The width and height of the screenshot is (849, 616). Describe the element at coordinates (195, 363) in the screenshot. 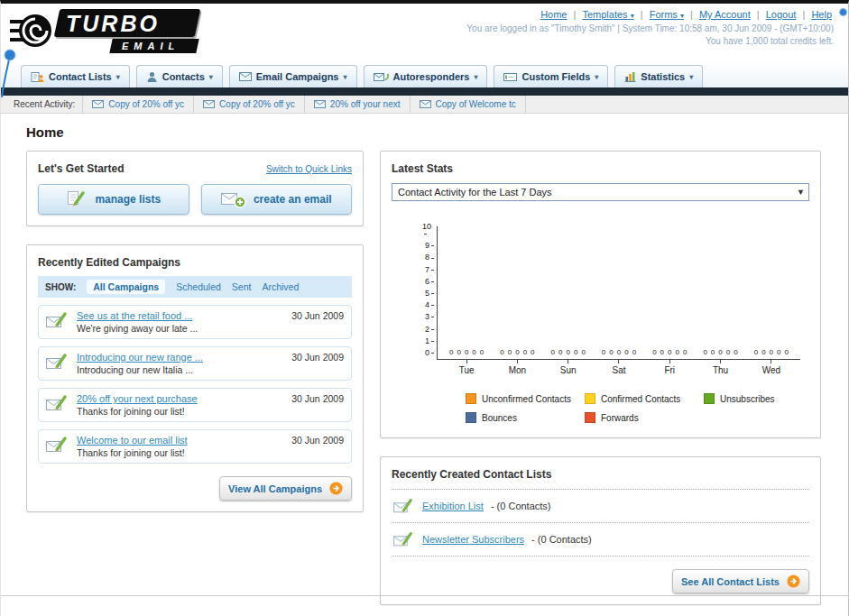

I see `campaign-row: Introducing our new range ... Introducin…` at that location.